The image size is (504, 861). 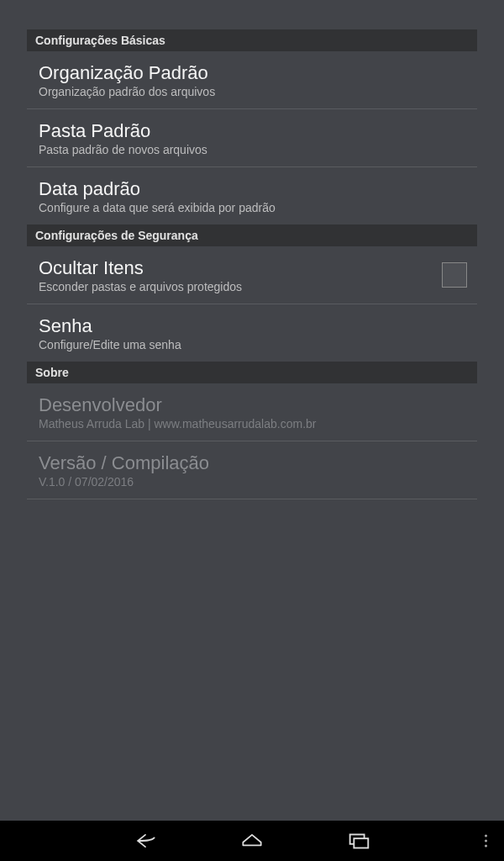 What do you see at coordinates (252, 287) in the screenshot?
I see `setting-subtitle: Esconder pastas e arquivos protegidos` at bounding box center [252, 287].